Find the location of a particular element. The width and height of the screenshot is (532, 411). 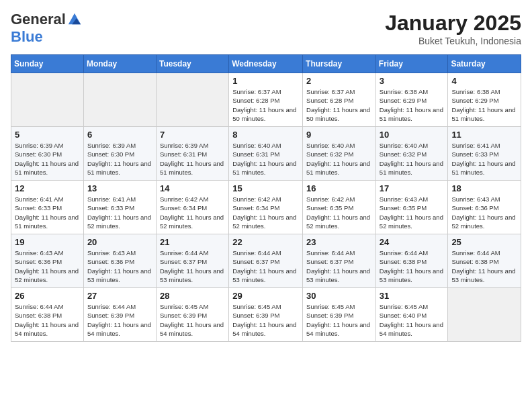

calendar-cell: 9Sunrise: 6:40 AM Sunset: 6:32 PM Daylig… is located at coordinates (340, 154).